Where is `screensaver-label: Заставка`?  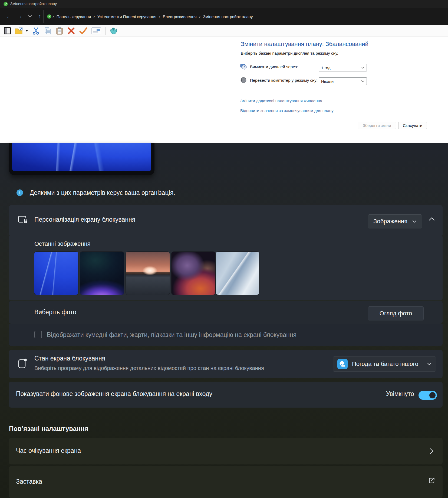 screensaver-label: Заставка is located at coordinates (29, 482).